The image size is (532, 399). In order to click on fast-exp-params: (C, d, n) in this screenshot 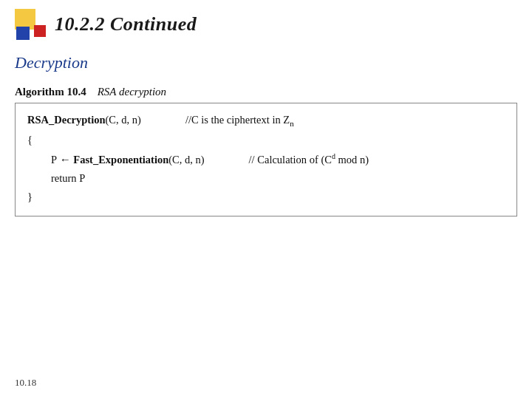, I will do `click(186, 160)`.